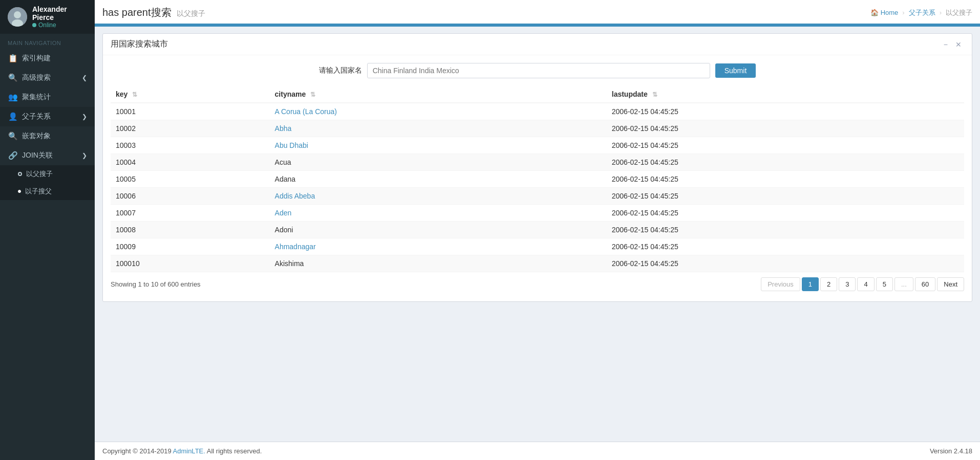 Image resolution: width=980 pixels, height=460 pixels. Describe the element at coordinates (538, 283) in the screenshot. I see `pagination-row: Showing 1 to 10 of 600 entries Previous …` at that location.